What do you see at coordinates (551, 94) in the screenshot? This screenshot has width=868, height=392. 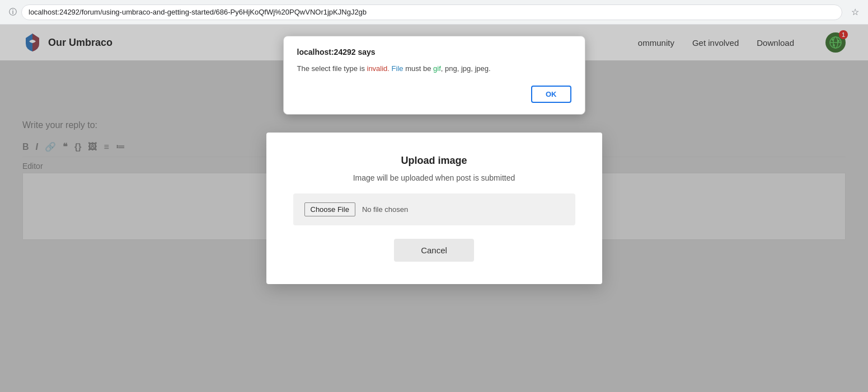 I see `alert-ok-button: OK` at bounding box center [551, 94].